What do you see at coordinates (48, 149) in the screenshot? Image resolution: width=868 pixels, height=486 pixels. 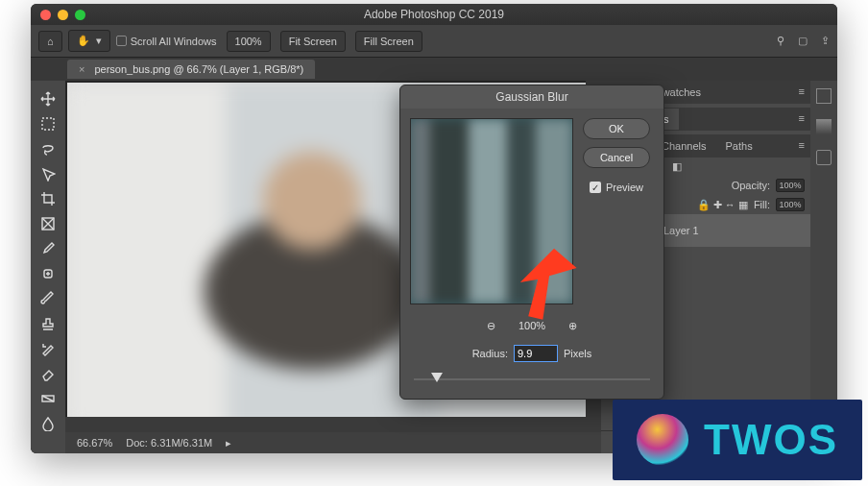 I see `lasso-tool` at bounding box center [48, 149].